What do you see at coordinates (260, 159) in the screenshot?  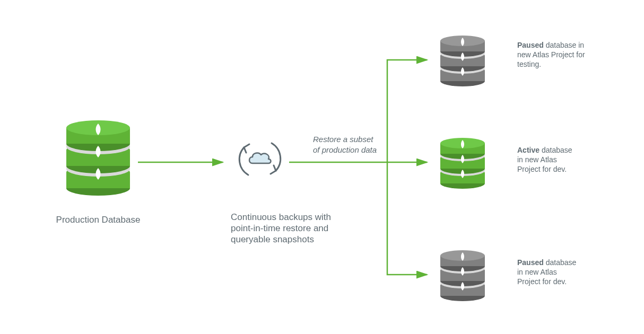 I see `backup-refresh-icon` at bounding box center [260, 159].